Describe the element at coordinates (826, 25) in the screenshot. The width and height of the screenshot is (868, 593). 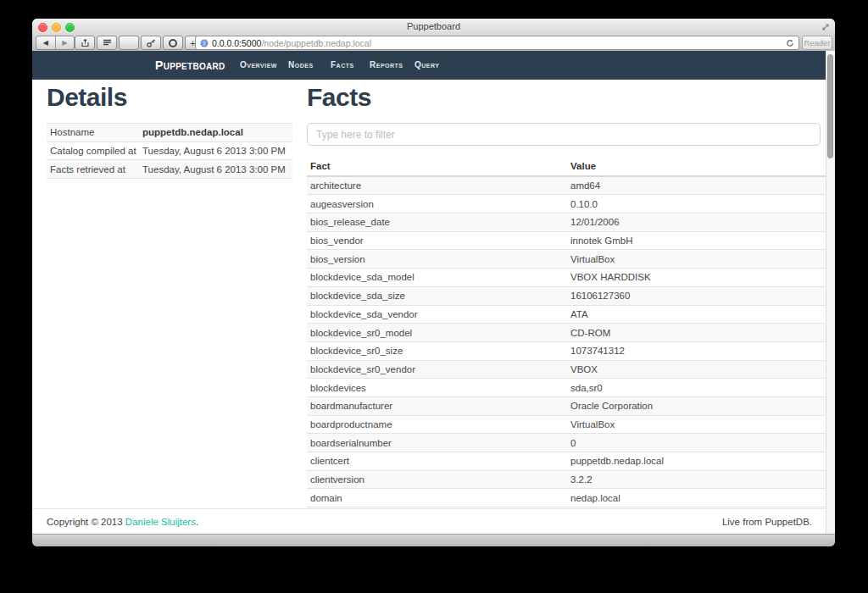
I see `fullscreen-icon` at that location.